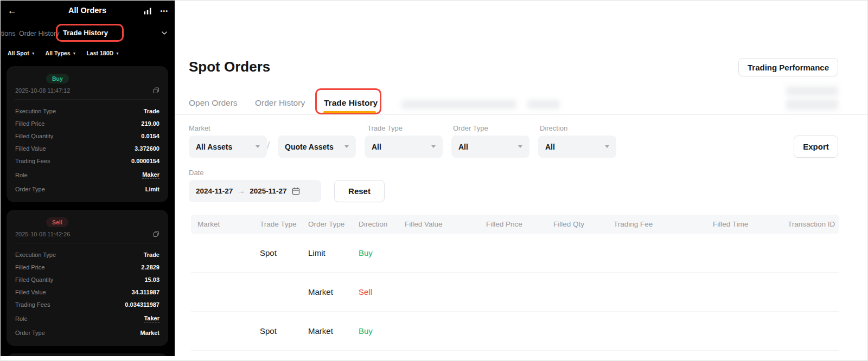 This screenshot has width=868, height=361. Describe the element at coordinates (148, 11) in the screenshot. I see `stats-chart-icon` at that location.